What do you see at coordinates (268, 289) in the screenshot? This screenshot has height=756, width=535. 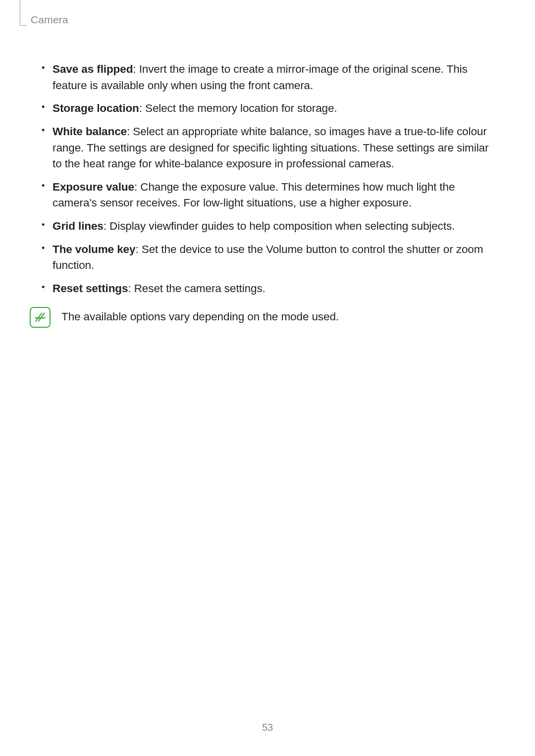 I see `list-item: Reset settings: Reset the camera setting…` at bounding box center [268, 289].